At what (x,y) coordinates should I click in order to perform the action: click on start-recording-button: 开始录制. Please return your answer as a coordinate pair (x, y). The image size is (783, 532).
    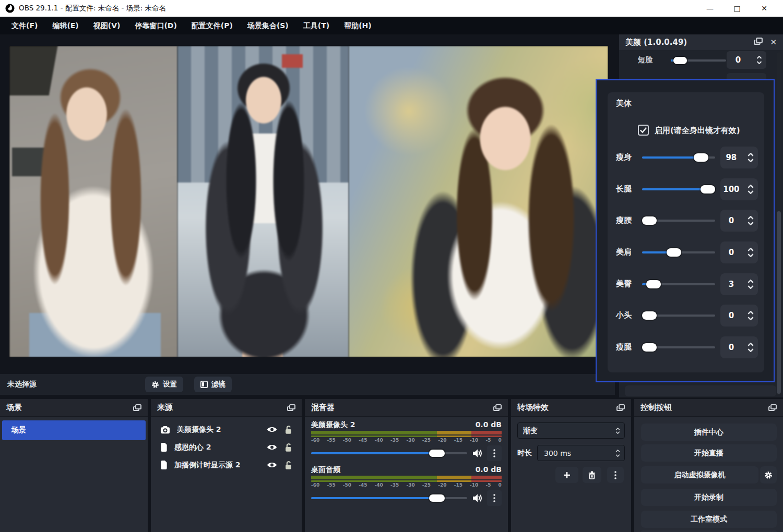
    Looking at the image, I should click on (709, 498).